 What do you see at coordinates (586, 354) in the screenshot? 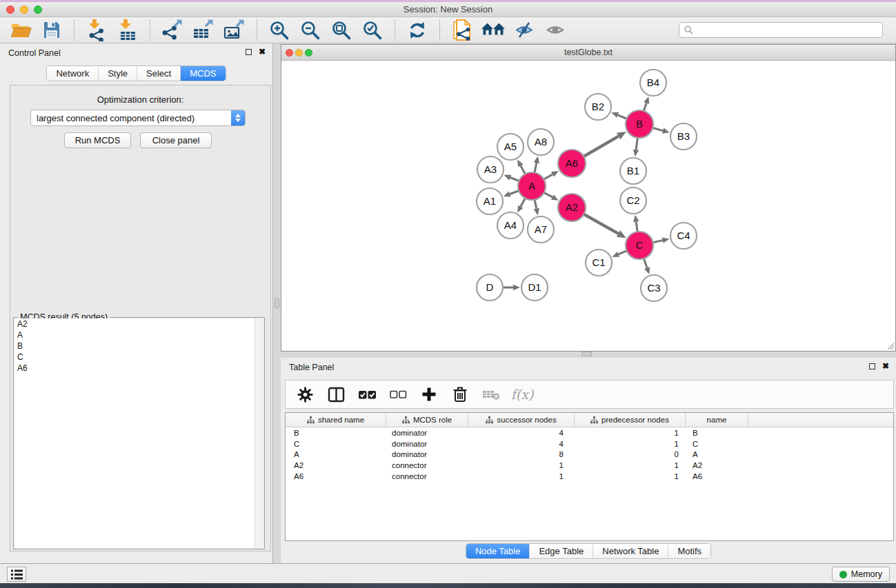
I see `horizontal-splitter-handle` at bounding box center [586, 354].